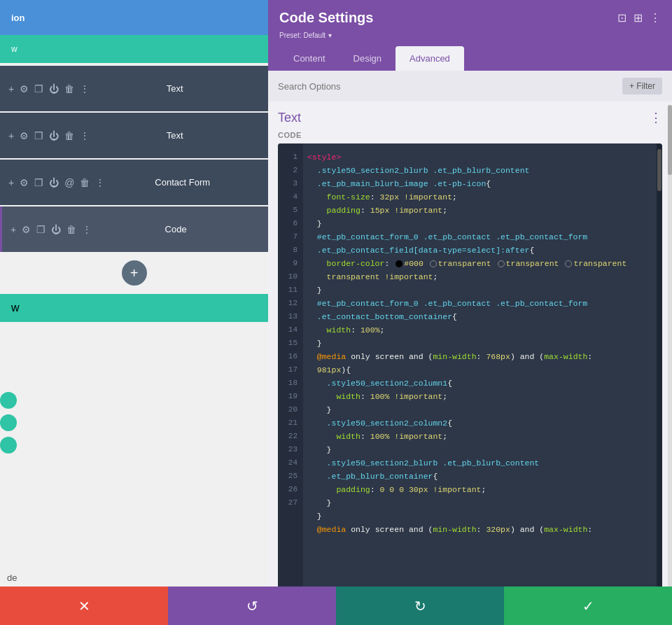 The height and width of the screenshot is (625, 672). I want to click on code-line-25: }, so click(479, 449).